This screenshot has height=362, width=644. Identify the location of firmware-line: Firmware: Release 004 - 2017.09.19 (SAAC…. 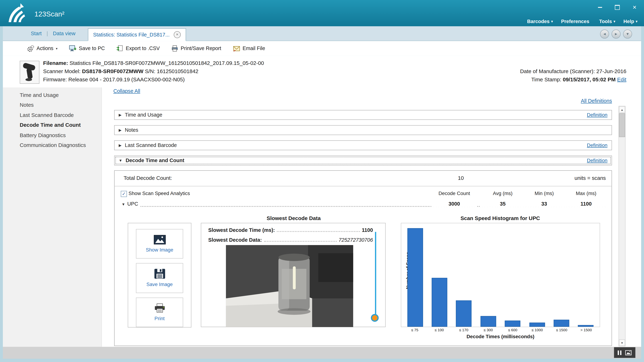
(114, 79).